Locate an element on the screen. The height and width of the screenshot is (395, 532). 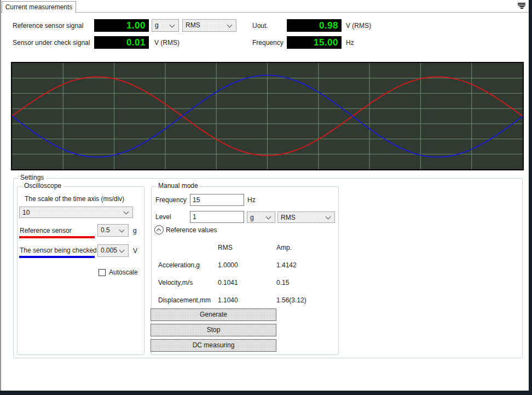
generate-button: Generate is located at coordinates (213, 314).